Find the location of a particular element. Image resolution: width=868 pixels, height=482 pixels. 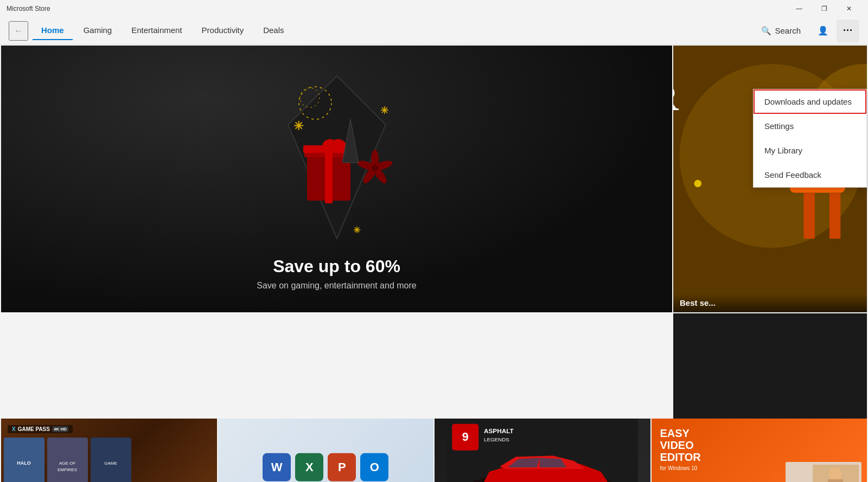

svg-text: 9 is located at coordinates (465, 437).